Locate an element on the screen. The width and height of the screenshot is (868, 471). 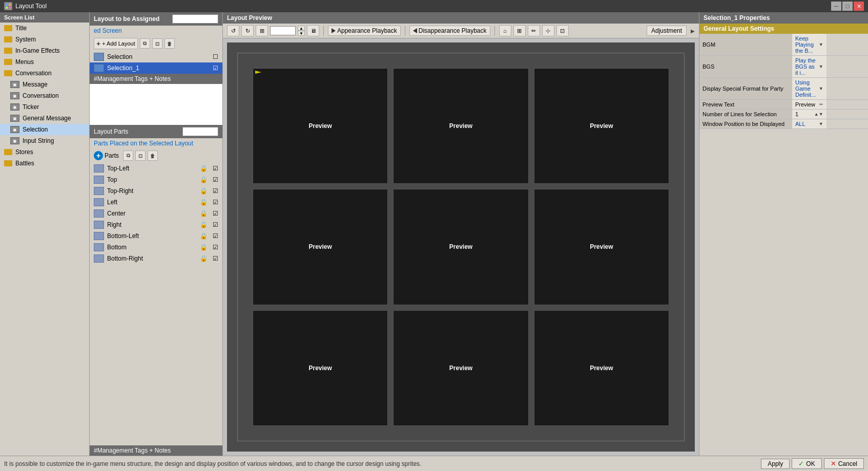
settings-button: ⊡ is located at coordinates (563, 31).